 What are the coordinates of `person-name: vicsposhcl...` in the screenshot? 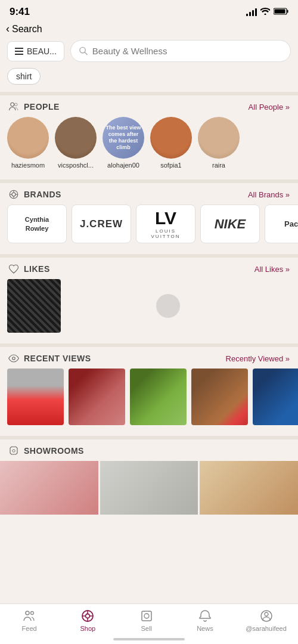 It's located at (76, 165).